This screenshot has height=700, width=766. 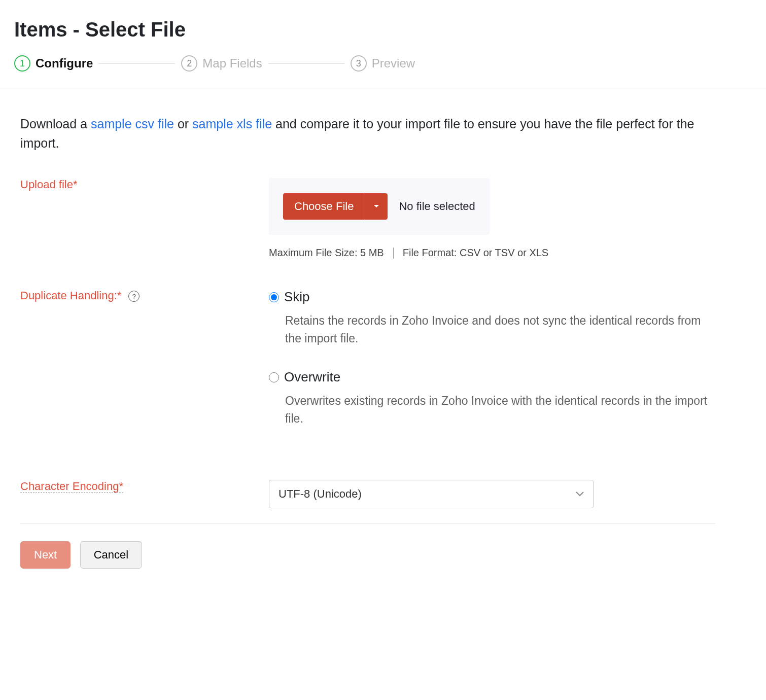 I want to click on max-file-size: Maximum File Size: 5 MB, so click(x=327, y=253).